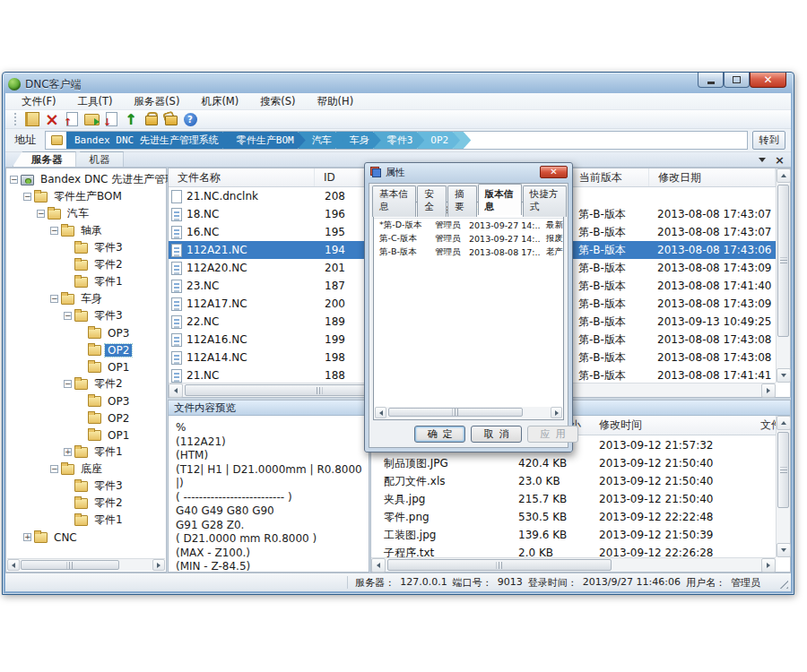  Describe the element at coordinates (552, 434) in the screenshot. I see `apply-button: 应用` at that location.